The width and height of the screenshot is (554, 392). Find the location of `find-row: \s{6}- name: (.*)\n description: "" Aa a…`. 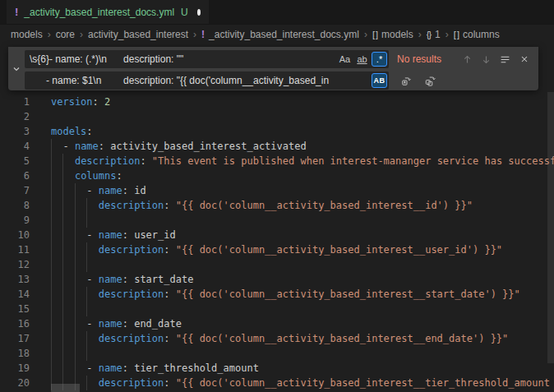

find-row: \s{6}- name: (.*)\n description: "" Aa a… is located at coordinates (279, 59).